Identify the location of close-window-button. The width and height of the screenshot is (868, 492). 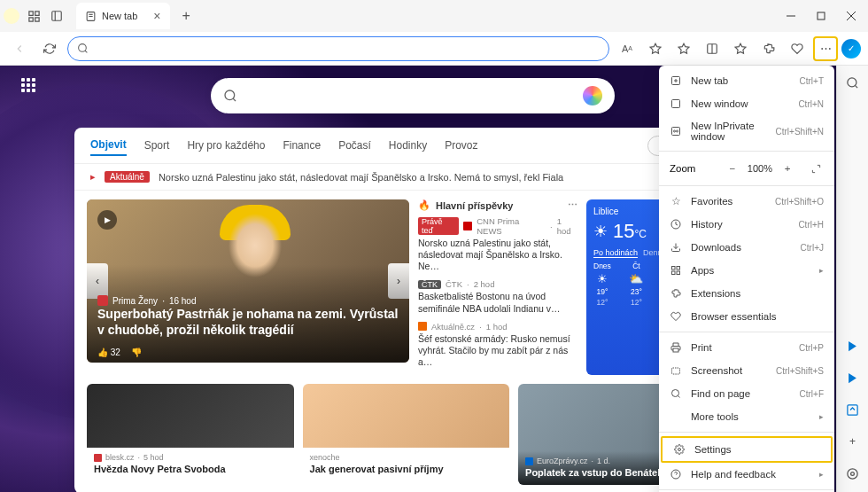
(851, 16).